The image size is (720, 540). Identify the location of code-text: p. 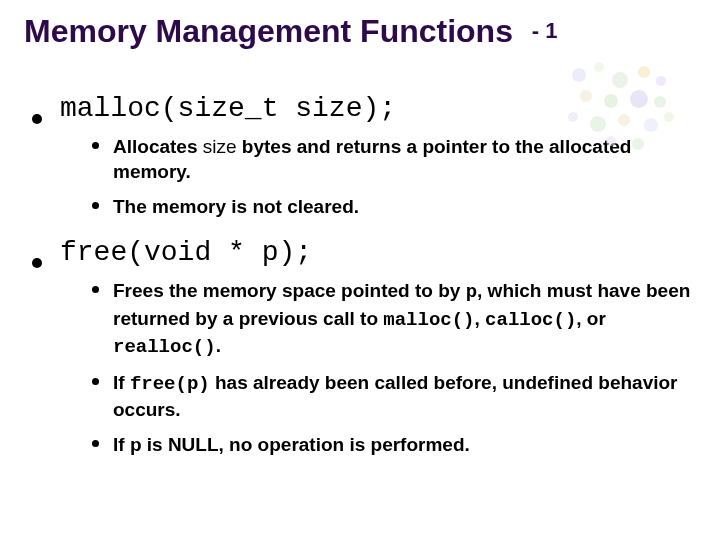
(472, 292).